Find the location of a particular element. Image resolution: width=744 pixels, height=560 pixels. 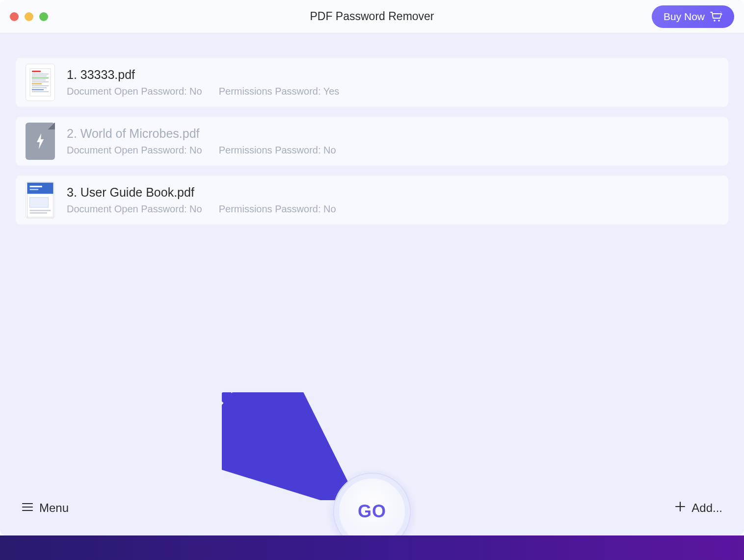

app-title: PDF Password Remover is located at coordinates (372, 17).